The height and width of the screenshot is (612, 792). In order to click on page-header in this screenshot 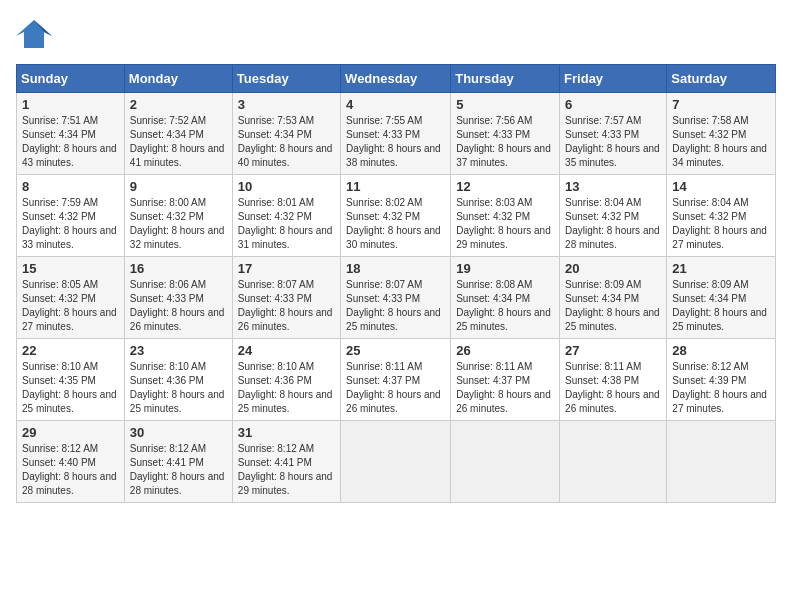, I will do `click(396, 34)`.